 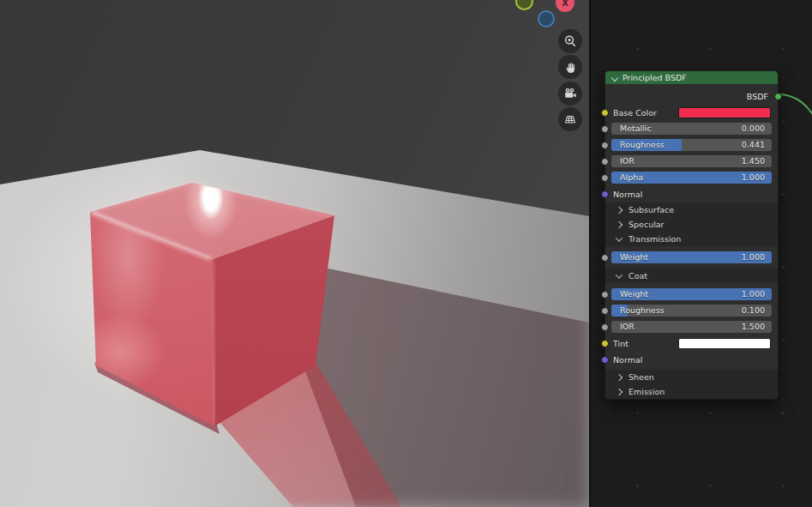 I want to click on zoom-button, so click(x=570, y=41).